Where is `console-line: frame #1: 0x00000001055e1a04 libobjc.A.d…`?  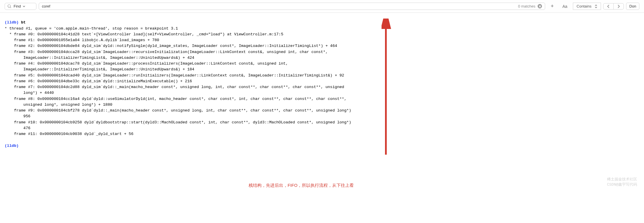 console-line: frame #1: 0x00000001055e1a04 libobjc.A.d… is located at coordinates (322, 40).